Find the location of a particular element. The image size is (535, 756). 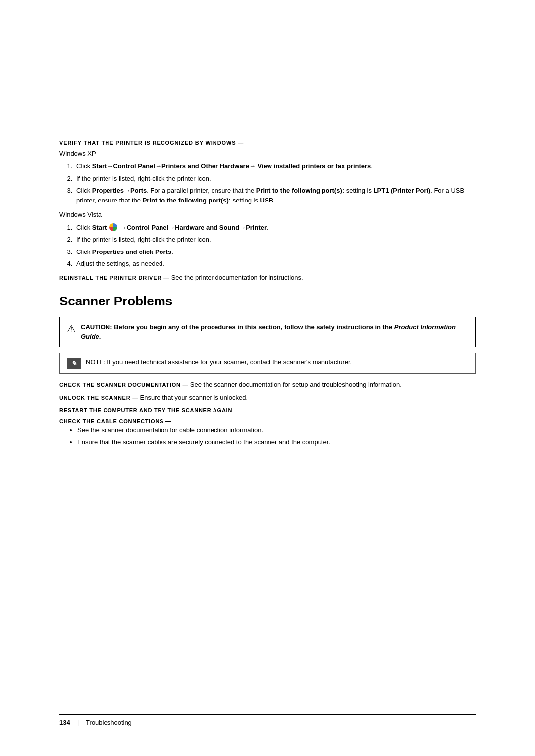

reinstall-heading: Reinstall the printer driver — is located at coordinates (114, 278).